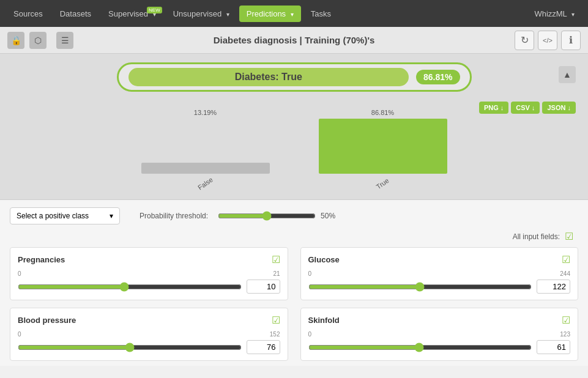  I want to click on refresh-btn: ↻, so click(524, 40).